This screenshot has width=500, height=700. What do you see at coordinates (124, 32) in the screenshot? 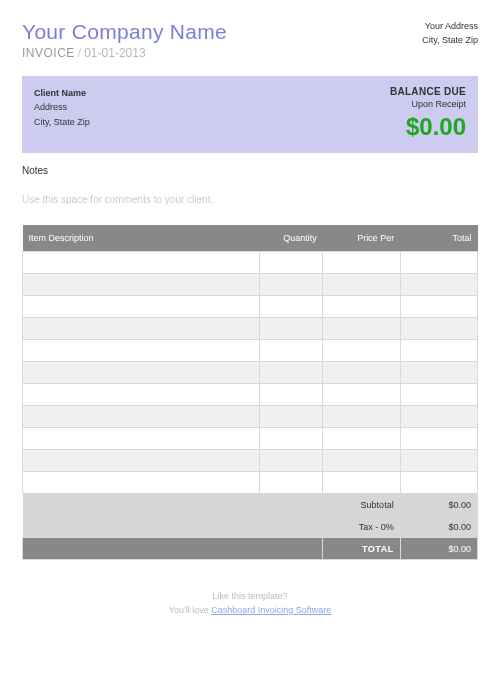
I see `company-name: Your Company Name` at bounding box center [124, 32].